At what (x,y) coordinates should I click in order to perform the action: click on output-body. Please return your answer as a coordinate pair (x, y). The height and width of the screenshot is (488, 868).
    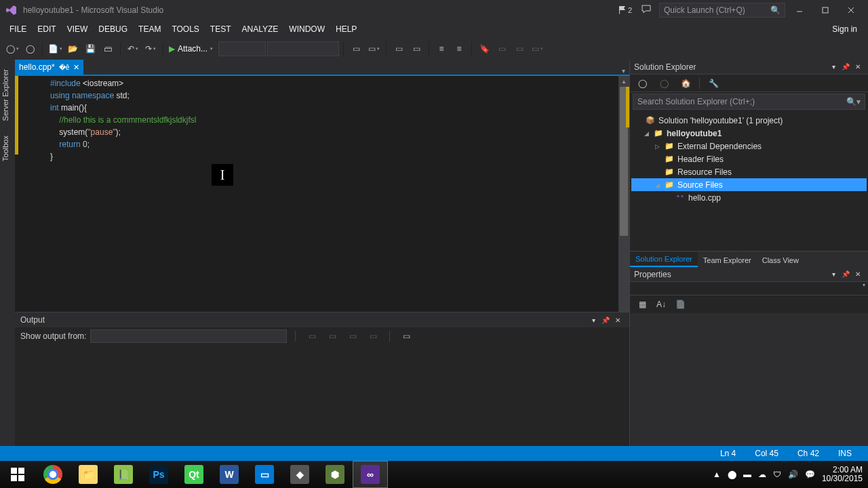
    Looking at the image, I should click on (322, 396).